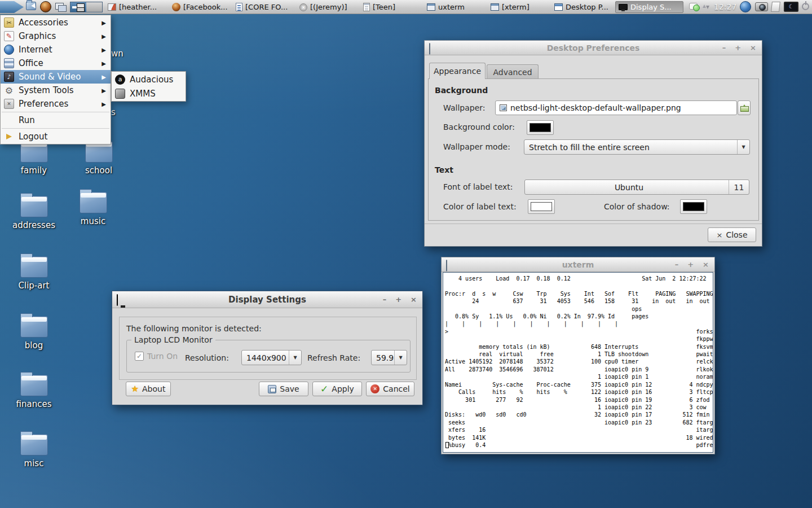 The height and width of the screenshot is (508, 812). I want to click on menu-item-accessories: ✂ Accessories ▶, so click(55, 23).